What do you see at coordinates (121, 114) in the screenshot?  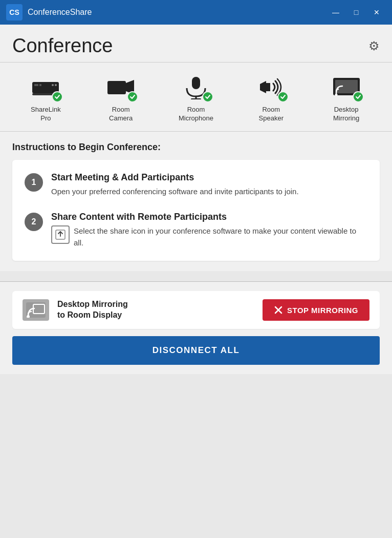 I see `device-label-camera: RoomCamera` at bounding box center [121, 114].